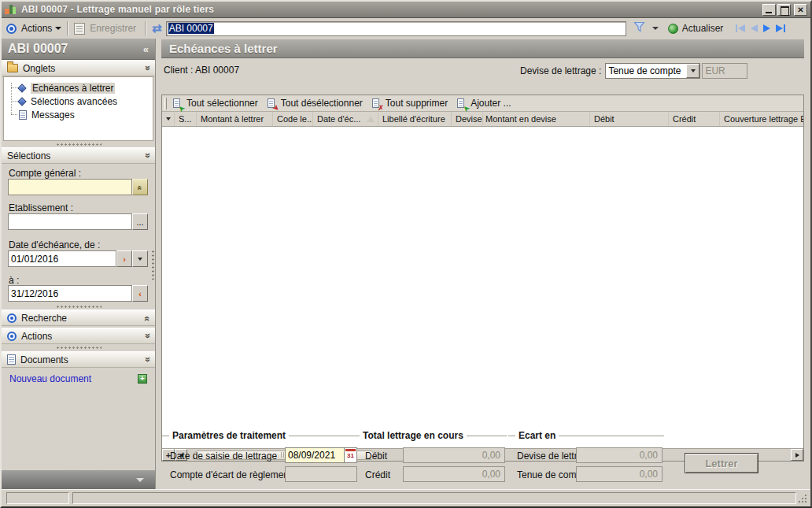  What do you see at coordinates (11, 359) in the screenshot?
I see `documents-icon` at bounding box center [11, 359].